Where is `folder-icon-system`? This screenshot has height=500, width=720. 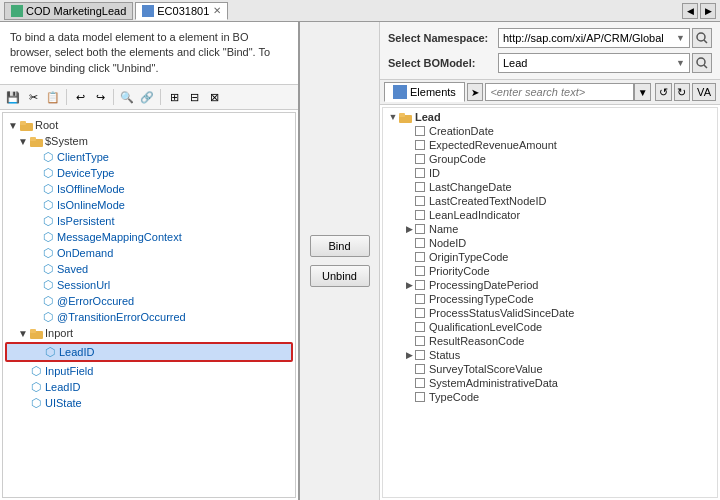 folder-icon-system is located at coordinates (36, 141).